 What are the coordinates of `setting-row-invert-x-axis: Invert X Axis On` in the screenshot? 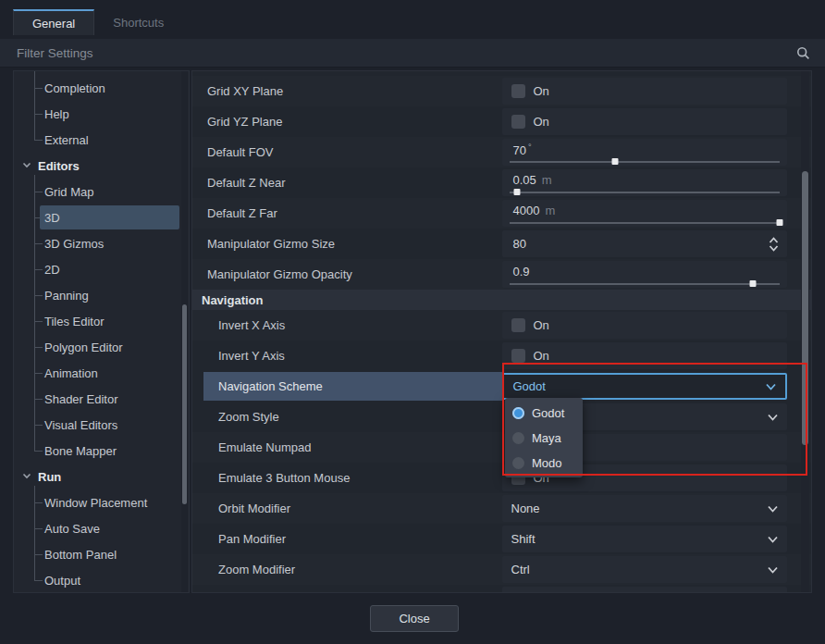 It's located at (501, 326).